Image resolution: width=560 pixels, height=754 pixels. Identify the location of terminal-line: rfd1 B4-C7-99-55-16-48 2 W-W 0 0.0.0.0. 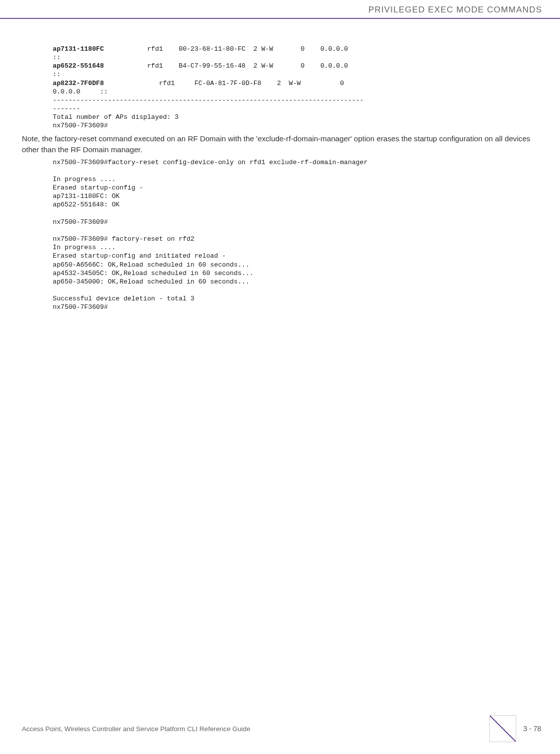
(226, 66).